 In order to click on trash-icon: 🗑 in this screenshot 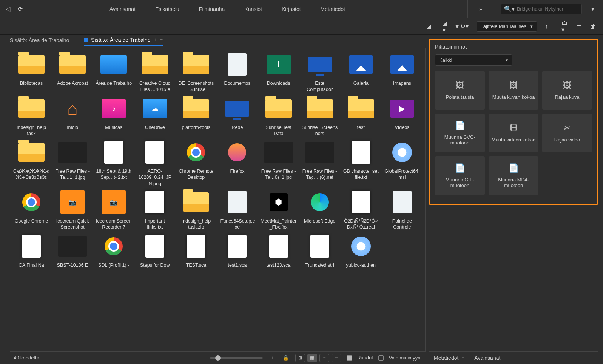, I will do `click(593, 26)`.